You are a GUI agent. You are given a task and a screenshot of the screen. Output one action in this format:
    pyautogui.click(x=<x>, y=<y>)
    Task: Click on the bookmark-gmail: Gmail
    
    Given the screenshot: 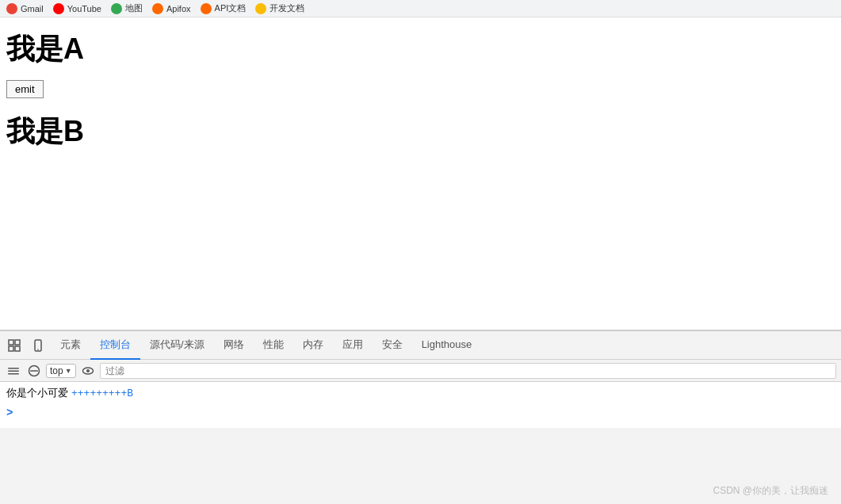 What is the action you would take?
    pyautogui.click(x=25, y=9)
    